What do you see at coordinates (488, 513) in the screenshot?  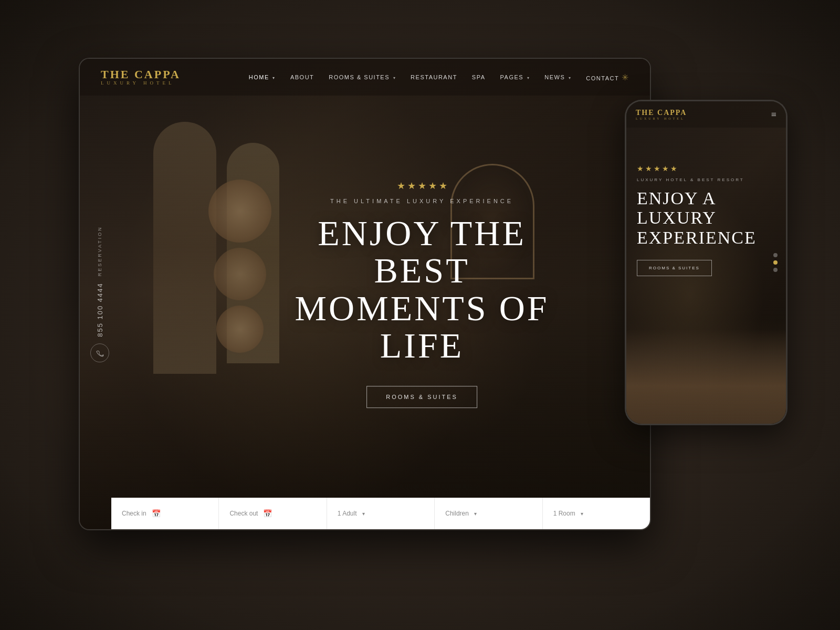 I see `children-field: Children ▾` at bounding box center [488, 513].